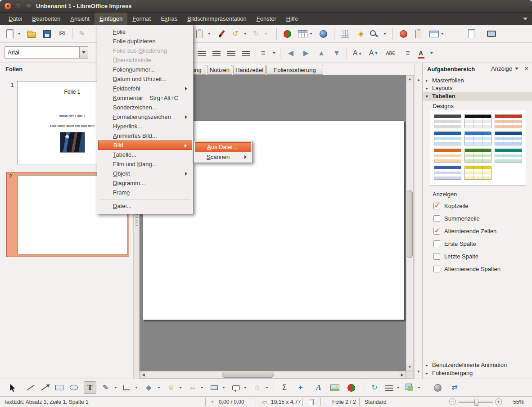 Image resolution: width=532 pixels, height=407 pixels. What do you see at coordinates (46, 19) in the screenshot?
I see `menu-bearbeiten: Bearbeiten` at bounding box center [46, 19].